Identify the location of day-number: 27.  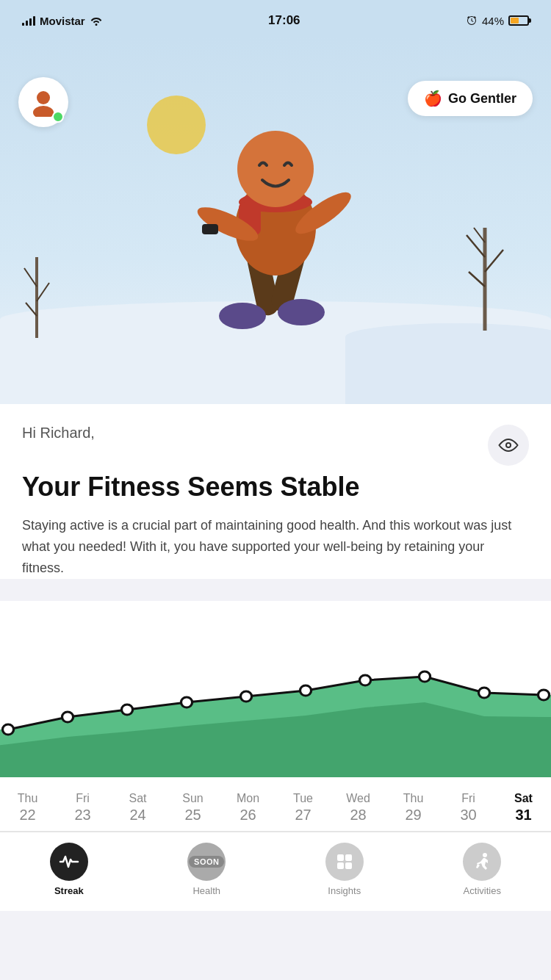
(303, 815).